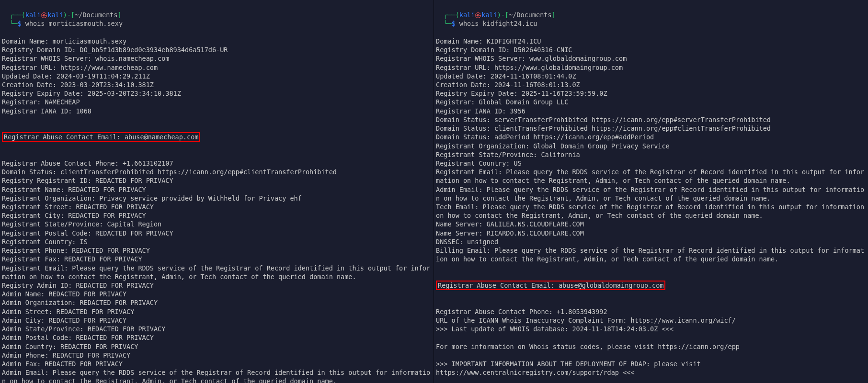 The height and width of the screenshot is (383, 868). I want to click on highlight-abuse-email-left: Registrar Abuse Contact Email: abuse@nam…, so click(217, 137).